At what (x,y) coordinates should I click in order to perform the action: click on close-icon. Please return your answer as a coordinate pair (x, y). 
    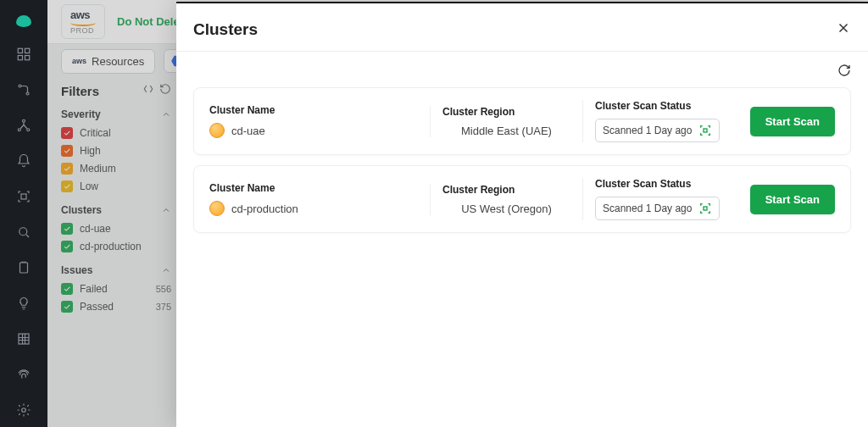
    Looking at the image, I should click on (843, 28).